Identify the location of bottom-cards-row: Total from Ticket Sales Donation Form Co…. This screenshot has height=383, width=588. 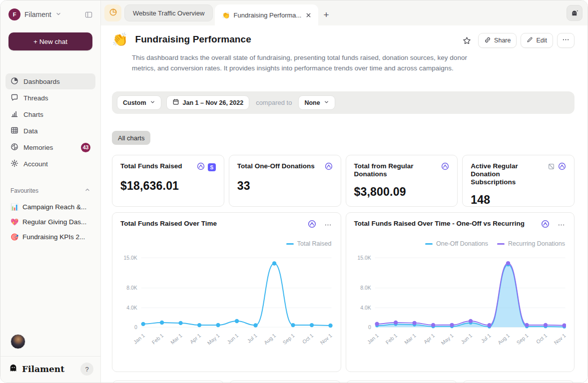
(343, 382).